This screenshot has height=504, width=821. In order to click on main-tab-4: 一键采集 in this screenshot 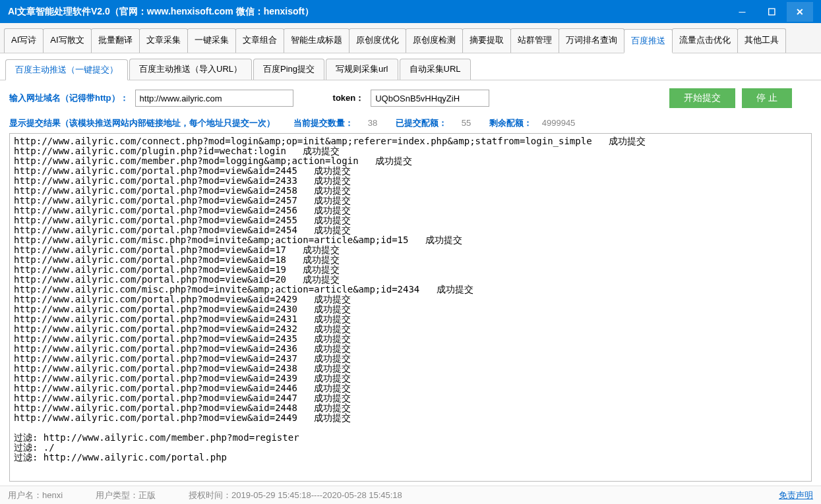, I will do `click(212, 41)`.